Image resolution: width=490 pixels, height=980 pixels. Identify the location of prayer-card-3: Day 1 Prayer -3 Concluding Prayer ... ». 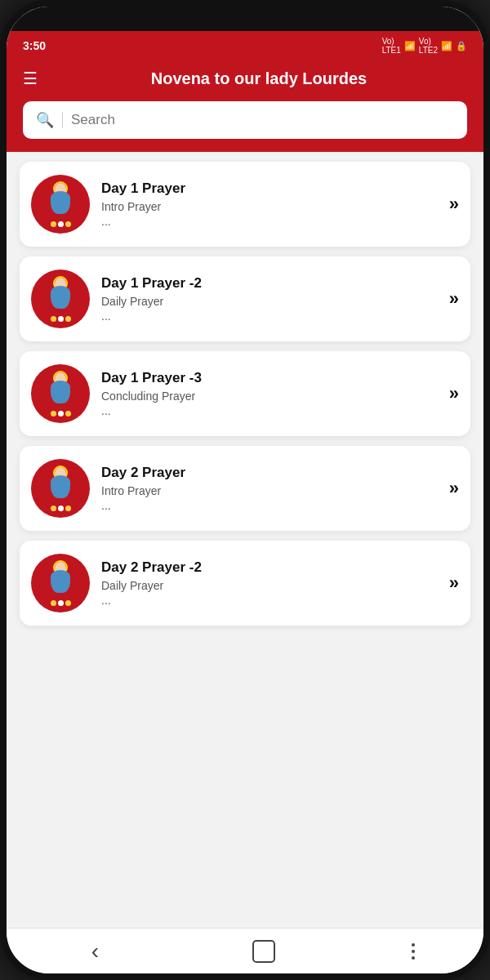
(245, 394).